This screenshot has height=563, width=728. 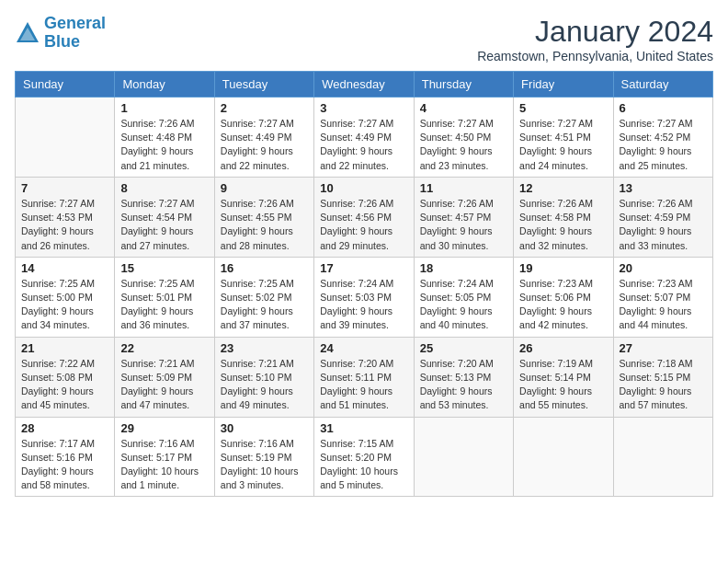 I want to click on day-number: 15, so click(x=164, y=269).